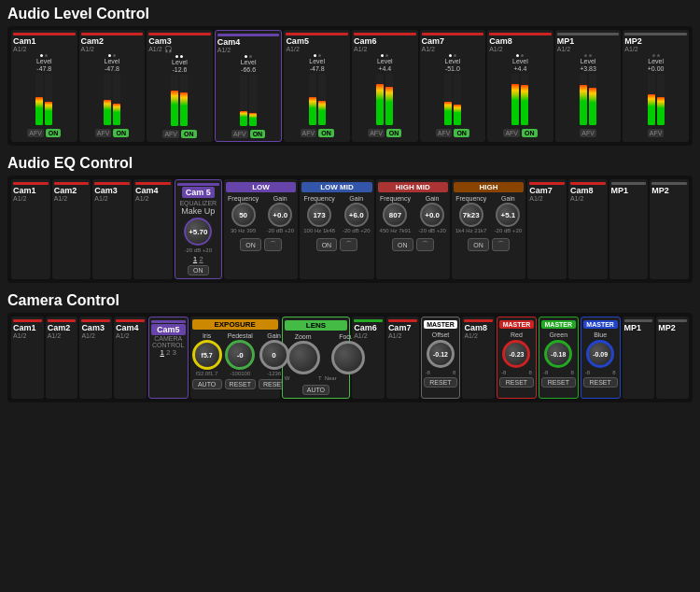  I want to click on cam-channel-cam7: Cam7 A1/2, so click(403, 358).